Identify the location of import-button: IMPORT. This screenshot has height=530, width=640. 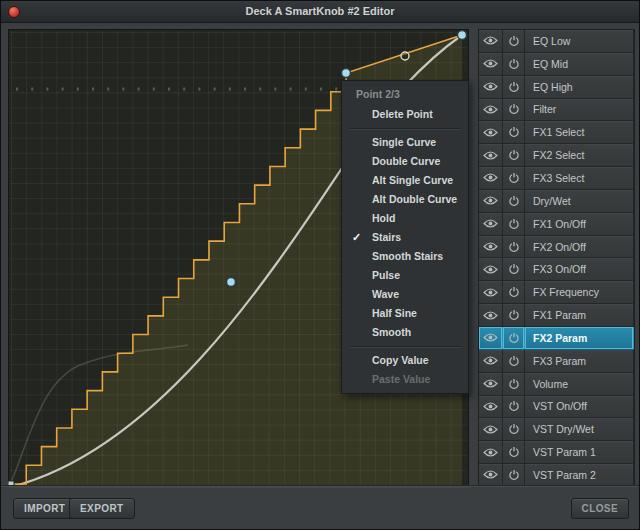
(44, 508).